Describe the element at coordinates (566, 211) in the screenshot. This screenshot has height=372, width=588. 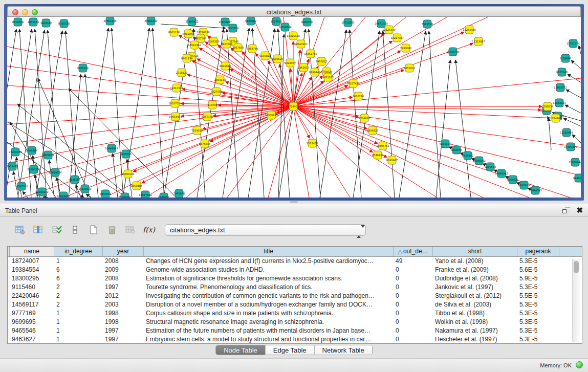
I see `float-panel-icon` at that location.